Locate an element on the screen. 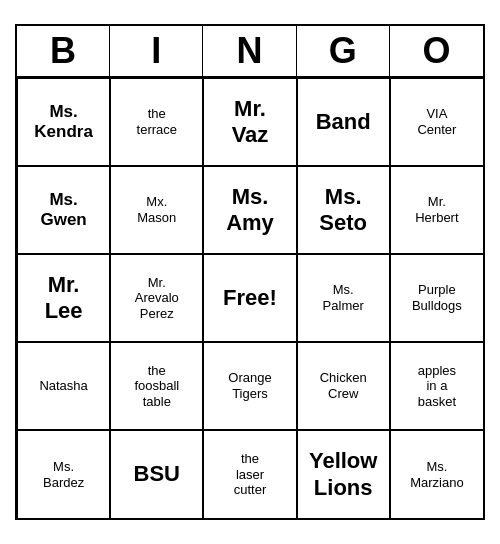  bingo-cell-12: Free! is located at coordinates (250, 298).